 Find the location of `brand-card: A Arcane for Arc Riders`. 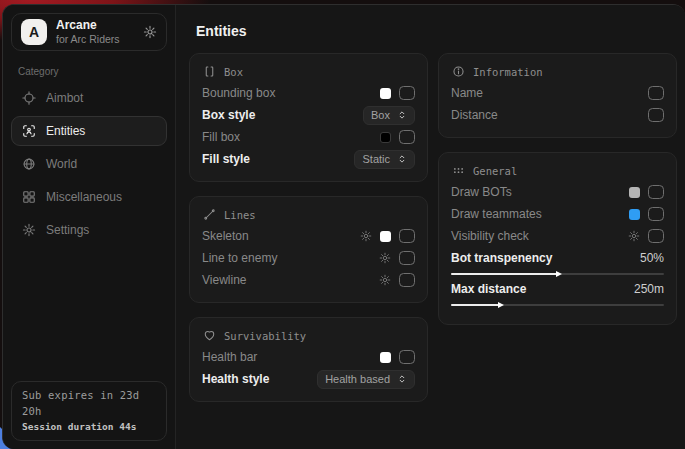

brand-card: A Arcane for Arc Riders is located at coordinates (89, 32).